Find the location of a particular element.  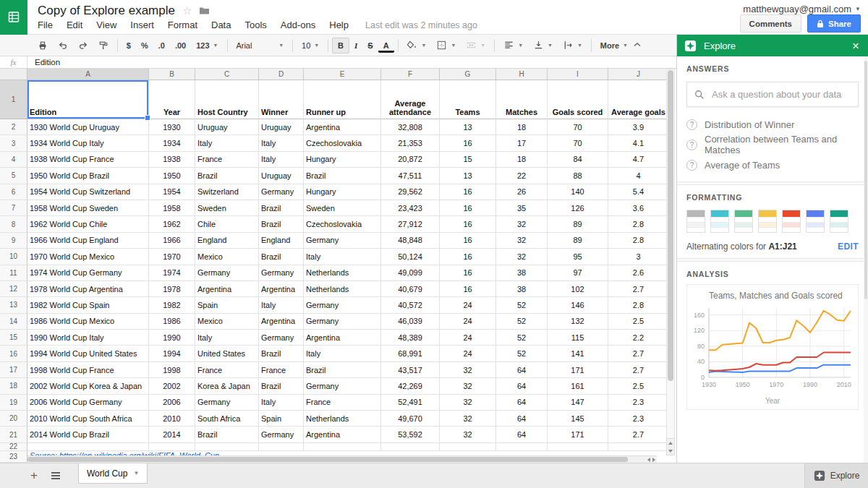

column-header-I: I is located at coordinates (578, 74).